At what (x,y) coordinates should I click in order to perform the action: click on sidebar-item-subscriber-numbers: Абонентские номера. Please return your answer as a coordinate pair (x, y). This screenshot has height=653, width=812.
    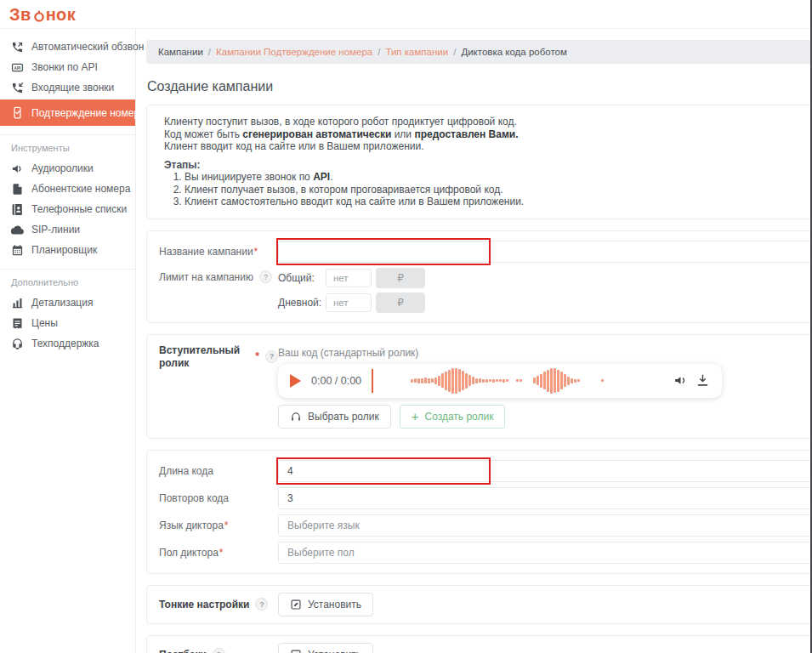
    Looking at the image, I should click on (68, 189).